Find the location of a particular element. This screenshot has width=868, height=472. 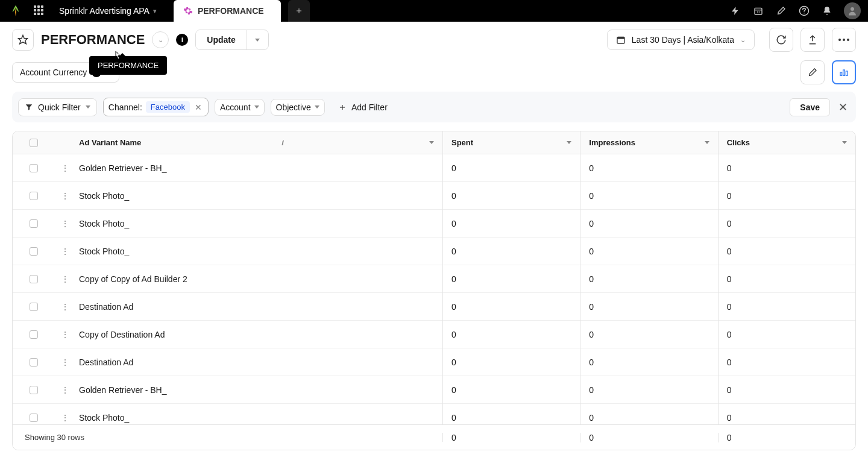

tab-performance: PERFORMANCE is located at coordinates (227, 11).